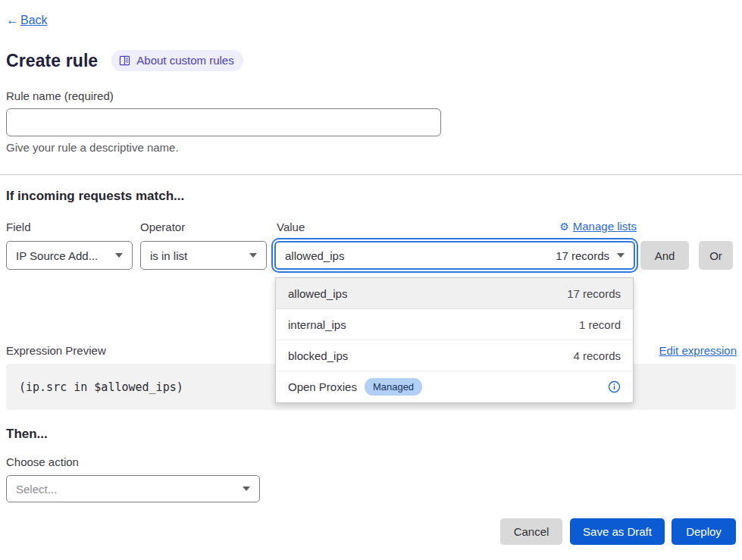  What do you see at coordinates (597, 356) in the screenshot?
I see `option-record-count: 4 records` at bounding box center [597, 356].